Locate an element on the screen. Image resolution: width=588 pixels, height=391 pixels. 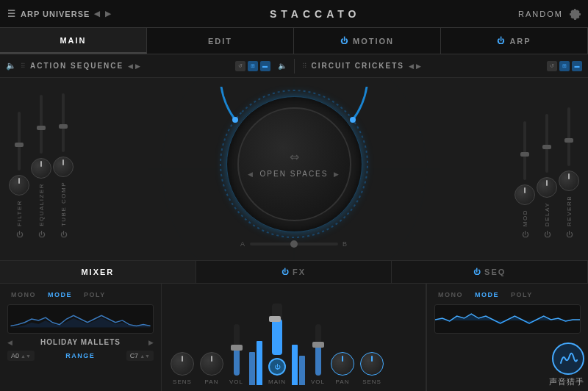
mod-power: ⏻ is located at coordinates (525, 234).